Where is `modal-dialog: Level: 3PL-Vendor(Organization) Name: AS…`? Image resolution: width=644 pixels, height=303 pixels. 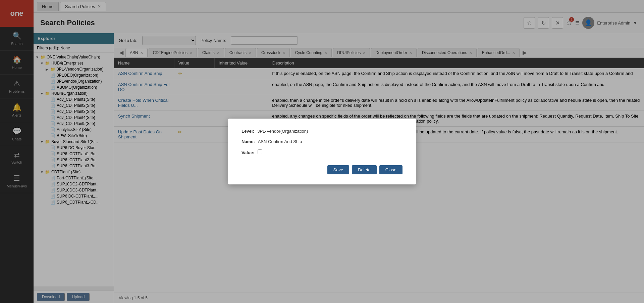 modal-dialog: Level: 3PL-Vendor(Organization) Name: AS… is located at coordinates (322, 152).